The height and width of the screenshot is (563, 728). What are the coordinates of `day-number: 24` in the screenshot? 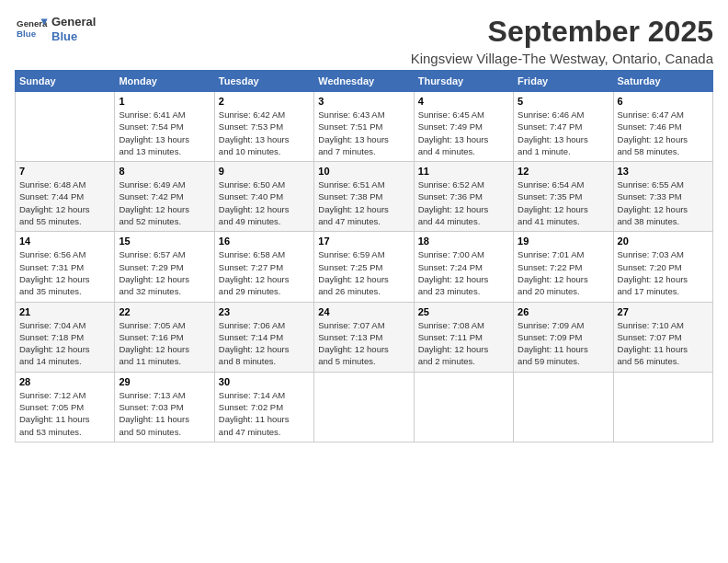 It's located at (364, 312).